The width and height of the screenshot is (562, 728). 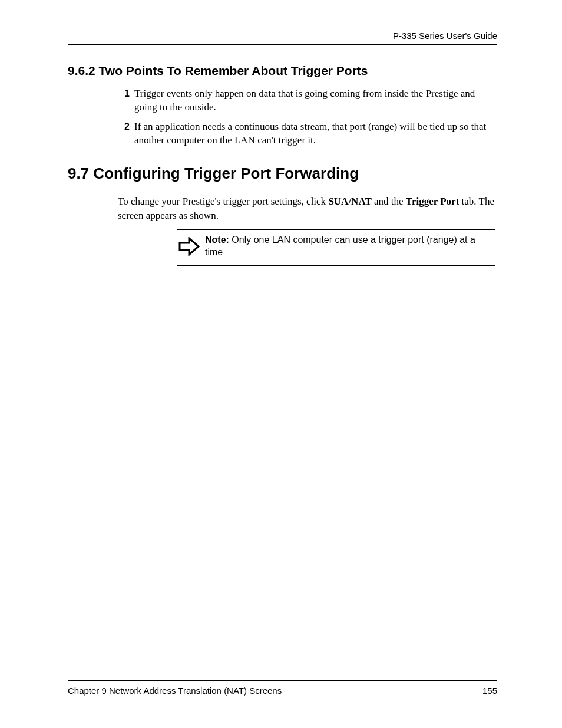 I want to click on intro-paragraph: To change your Prestige's trigger port s…, so click(x=308, y=209).